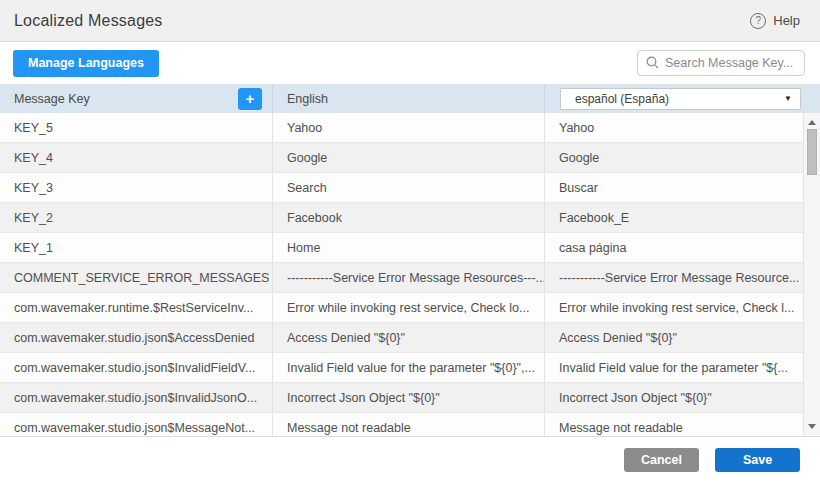 Image resolution: width=820 pixels, height=487 pixels. What do you see at coordinates (136, 98) in the screenshot?
I see `column-header-message-key: Message Key +` at bounding box center [136, 98].